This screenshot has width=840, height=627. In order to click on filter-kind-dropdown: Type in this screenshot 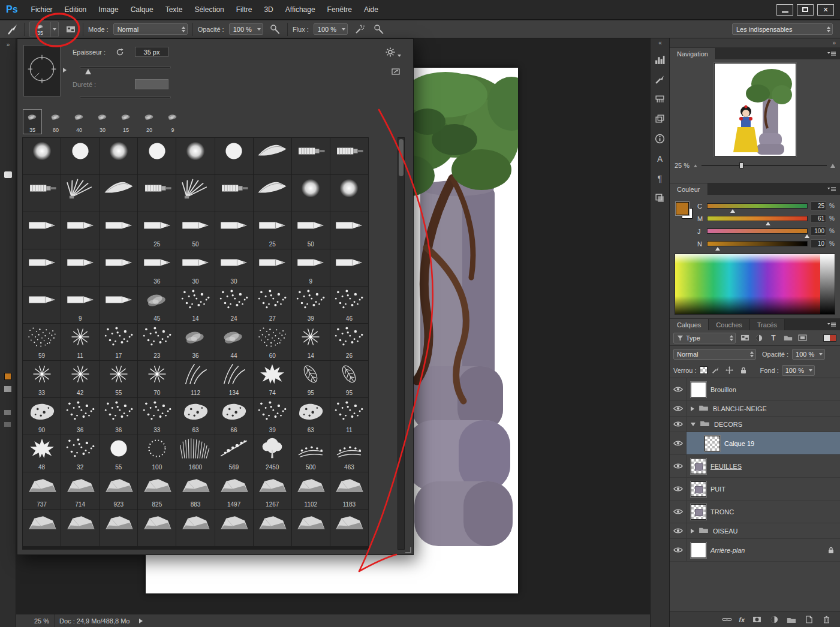, I will do `click(704, 338)`.